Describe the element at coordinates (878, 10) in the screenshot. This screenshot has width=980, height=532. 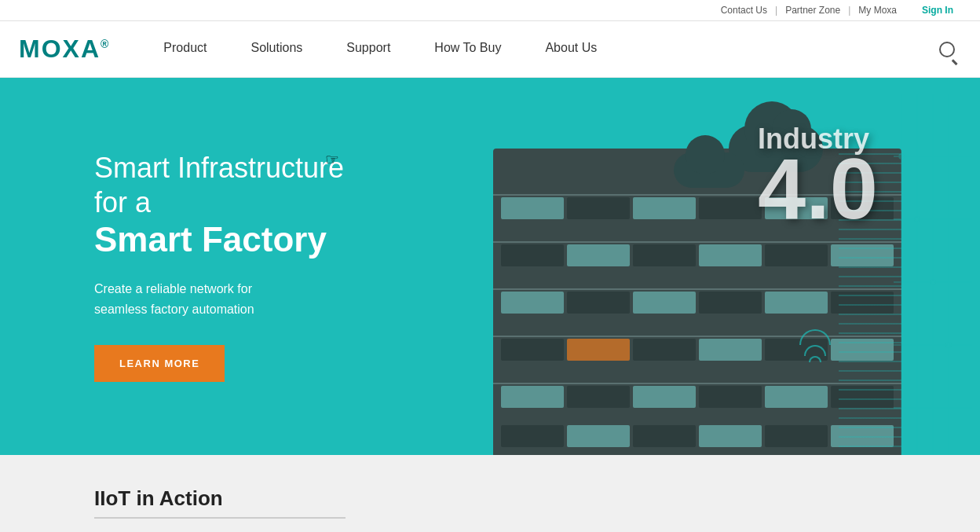
I see `my-moxa-link: My Moxa` at that location.